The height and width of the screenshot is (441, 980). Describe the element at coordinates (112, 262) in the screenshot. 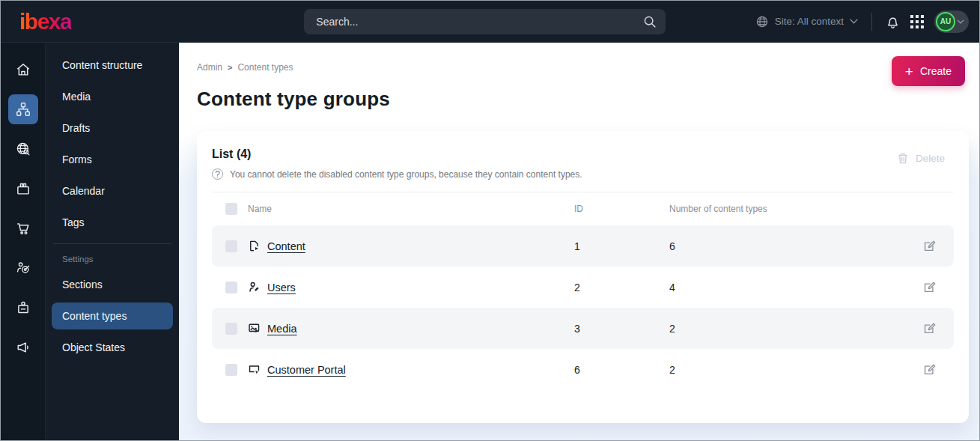

I see `settings-section-header: Settings` at that location.